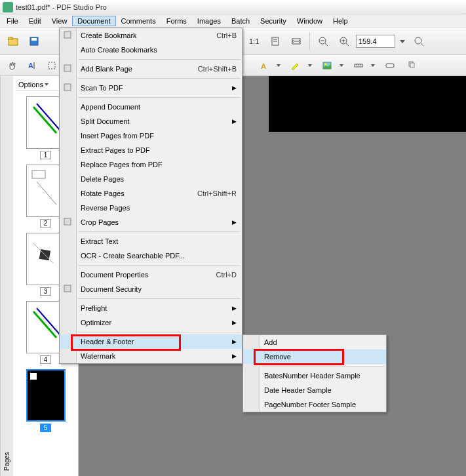 This screenshot has width=466, height=476. Describe the element at coordinates (151, 150) in the screenshot. I see `menu-item-extract-pages-to-pdf: Extract Pages to PDF` at that location.